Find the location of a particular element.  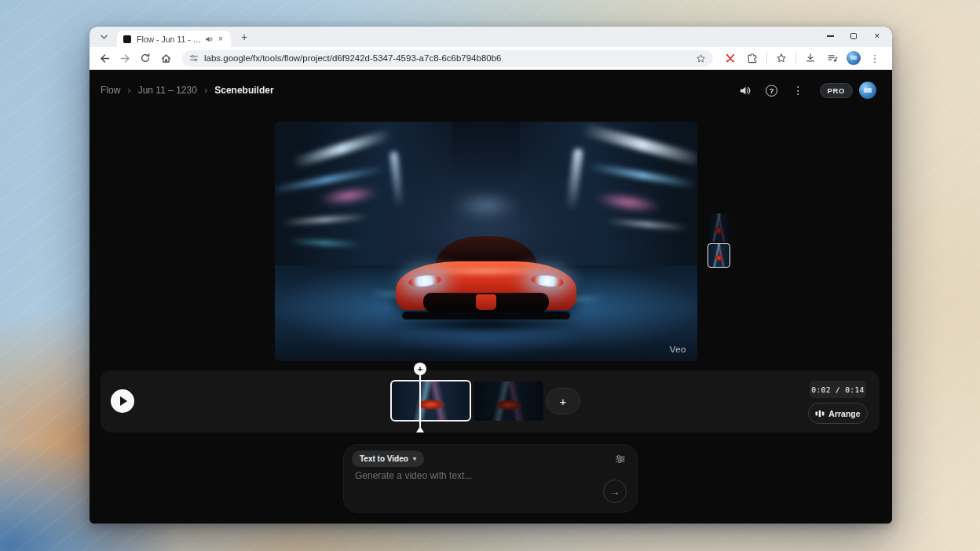

home-icon is located at coordinates (166, 58).